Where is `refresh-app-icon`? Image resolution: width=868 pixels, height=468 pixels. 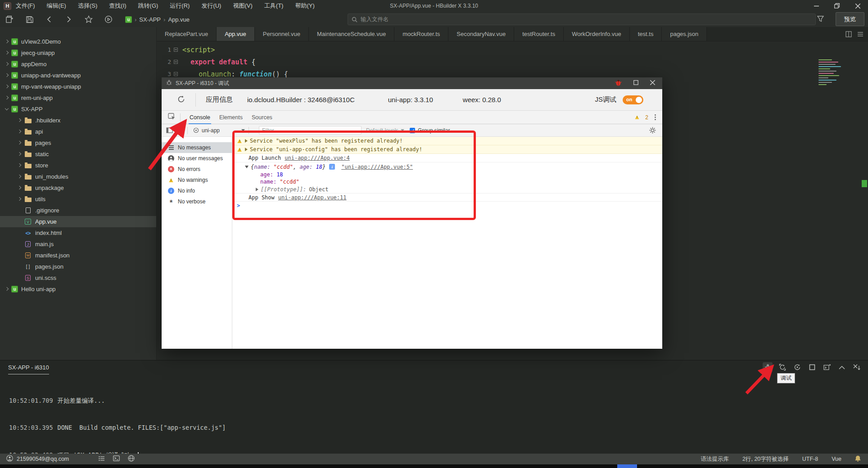
refresh-app-icon is located at coordinates (181, 100).